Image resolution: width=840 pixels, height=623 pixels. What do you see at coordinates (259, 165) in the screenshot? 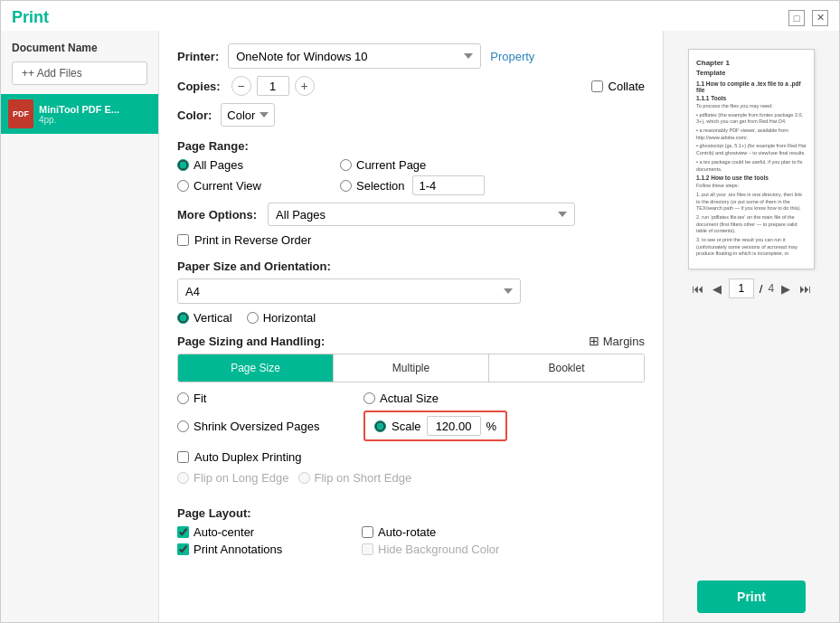
I see `radio-all-pages: All Pages` at bounding box center [259, 165].